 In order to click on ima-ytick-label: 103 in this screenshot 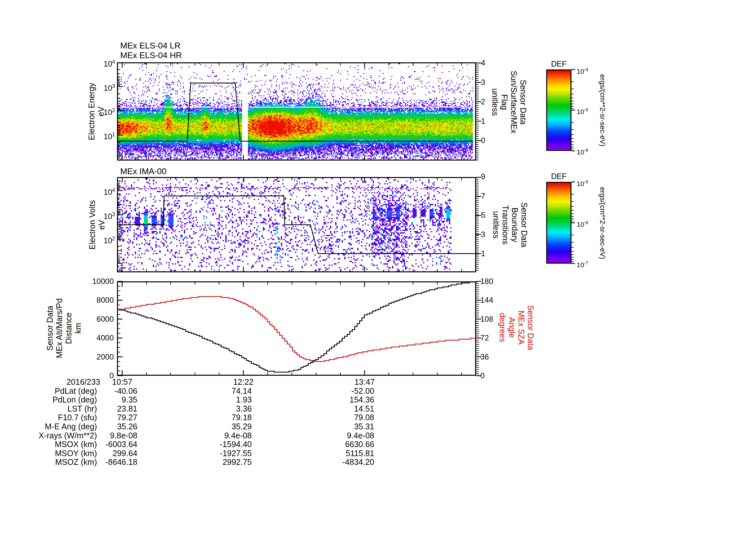, I will do `click(79, 216)`.